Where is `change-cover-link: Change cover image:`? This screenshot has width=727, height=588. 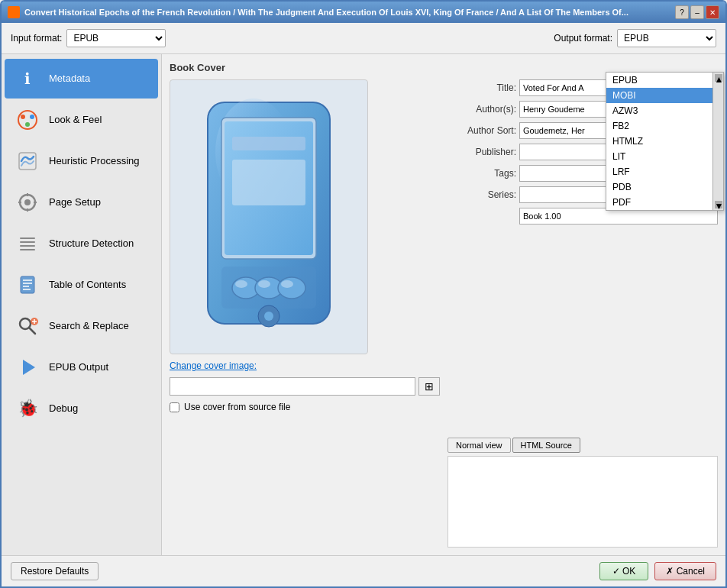 change-cover-link: Change cover image: is located at coordinates (305, 366).